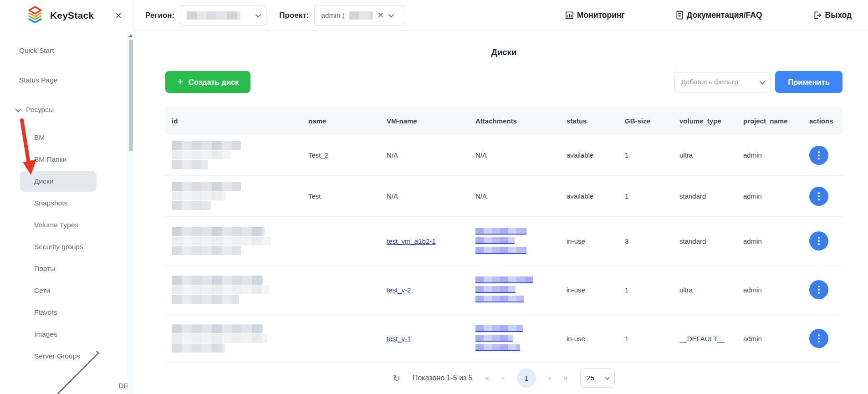 The width and height of the screenshot is (868, 394). What do you see at coordinates (705, 121) in the screenshot?
I see `col-header-volume-type: volume_type` at bounding box center [705, 121].